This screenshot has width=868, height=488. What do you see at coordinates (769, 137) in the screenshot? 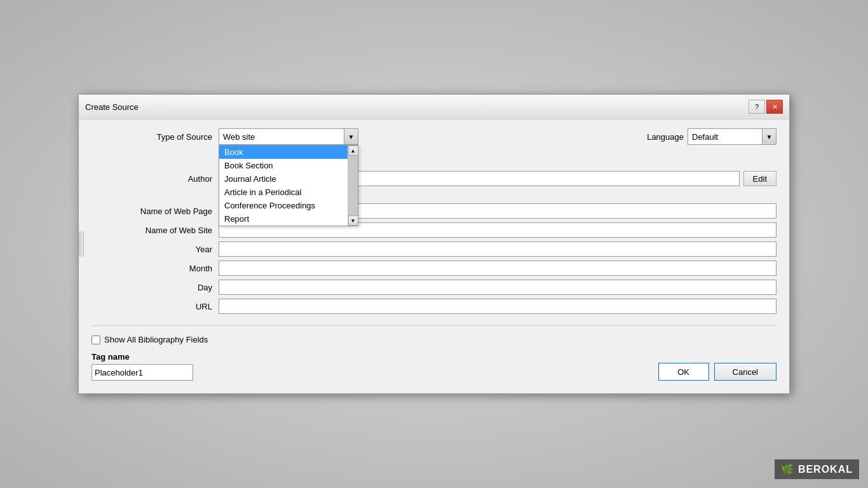
I see `language-dropdown-arrow: ▼` at bounding box center [769, 137].